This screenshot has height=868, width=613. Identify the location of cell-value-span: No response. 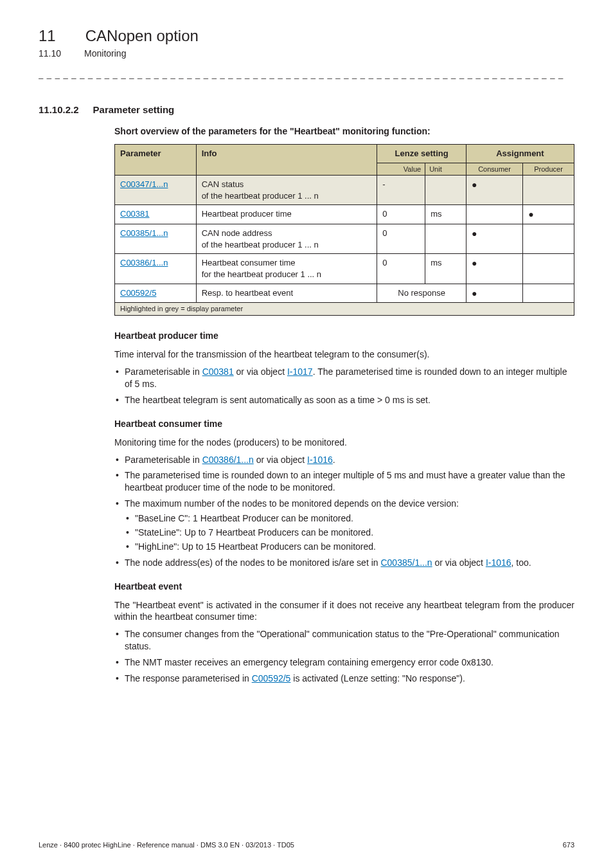
(422, 293).